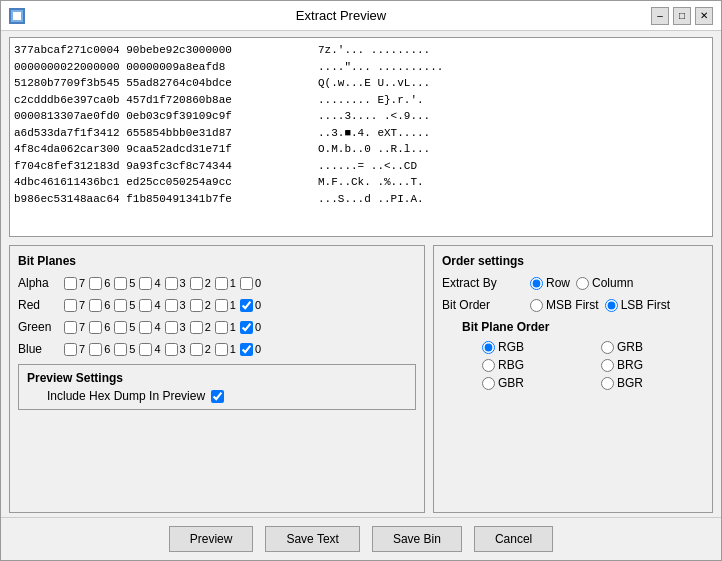 Image resolution: width=722 pixels, height=561 pixels. I want to click on extract-by-column-radio, so click(582, 284).